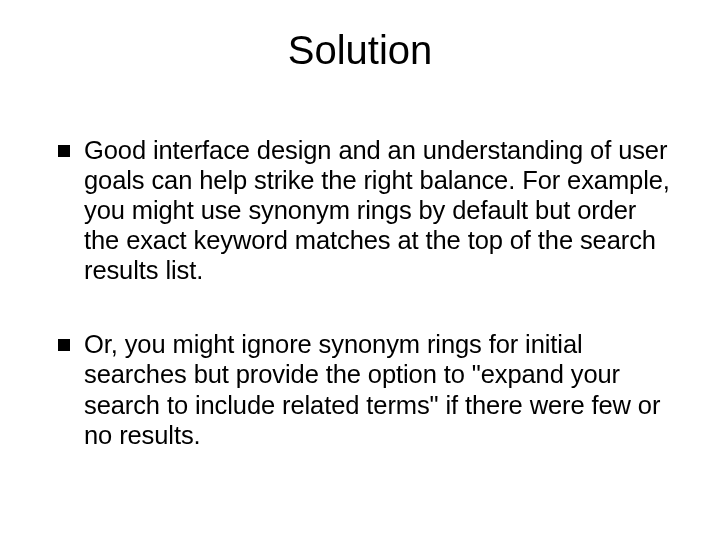 The width and height of the screenshot is (720, 540). What do you see at coordinates (360, 50) in the screenshot?
I see `slide-title: Solution` at bounding box center [360, 50].